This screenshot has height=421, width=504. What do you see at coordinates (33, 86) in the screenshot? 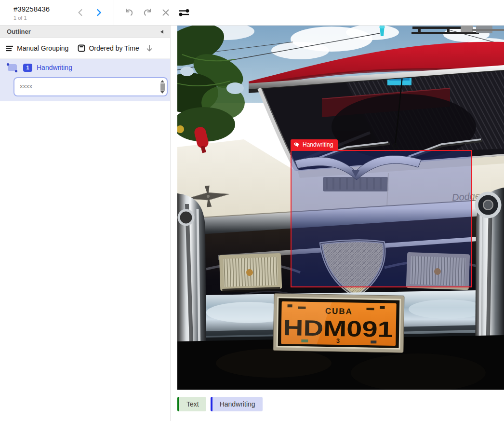
I see `text-caret` at bounding box center [33, 86].